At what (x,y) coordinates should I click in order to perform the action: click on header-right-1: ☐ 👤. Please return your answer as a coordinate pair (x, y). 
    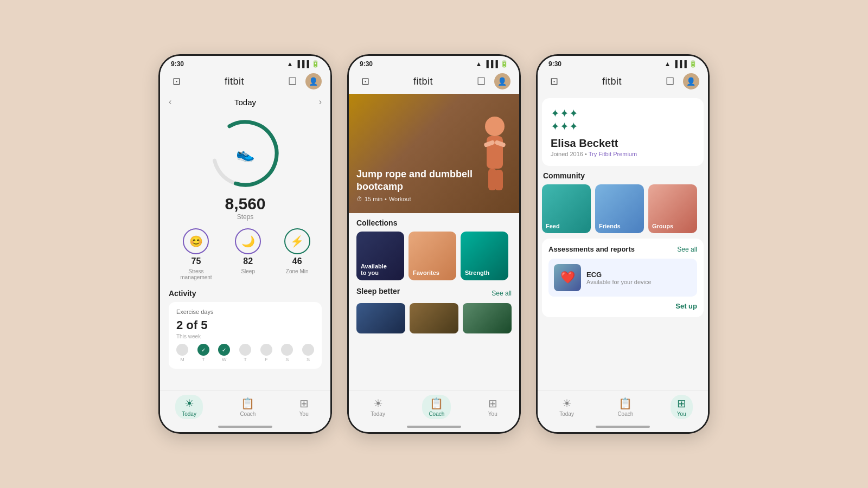
    Looking at the image, I should click on (303, 81).